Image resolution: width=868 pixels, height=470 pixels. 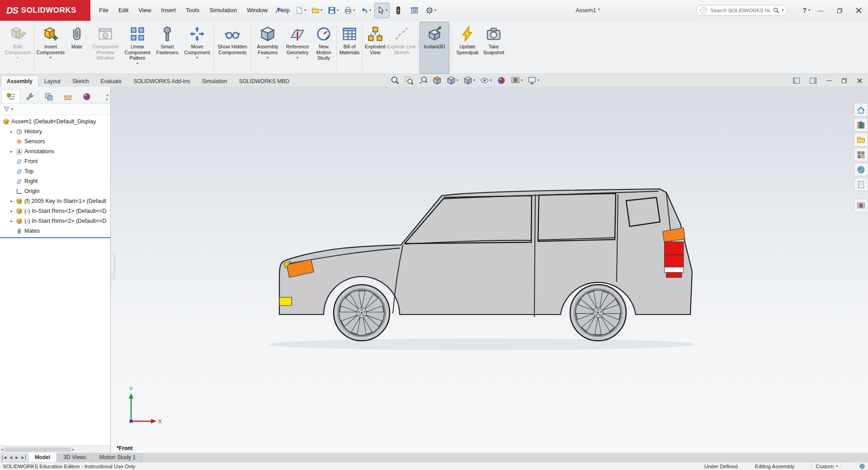 I want to click on file-explorer-button, so click(x=861, y=140).